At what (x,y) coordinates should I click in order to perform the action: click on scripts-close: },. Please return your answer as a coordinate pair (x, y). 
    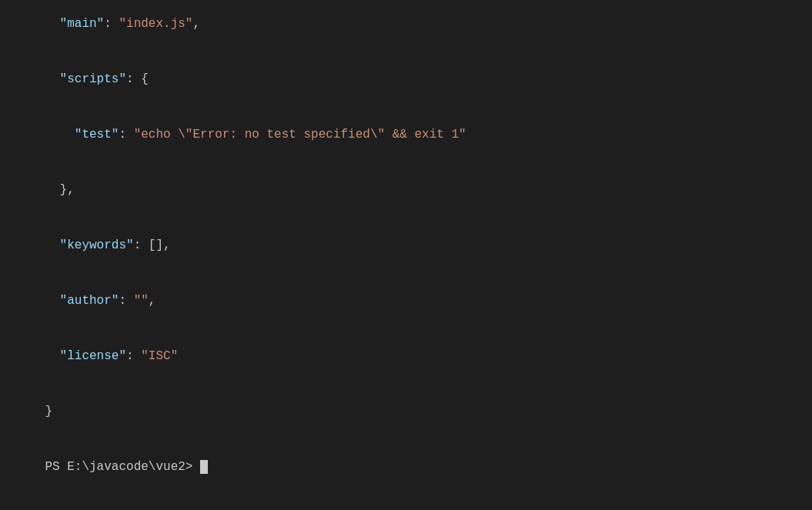
    Looking at the image, I should click on (59, 190).